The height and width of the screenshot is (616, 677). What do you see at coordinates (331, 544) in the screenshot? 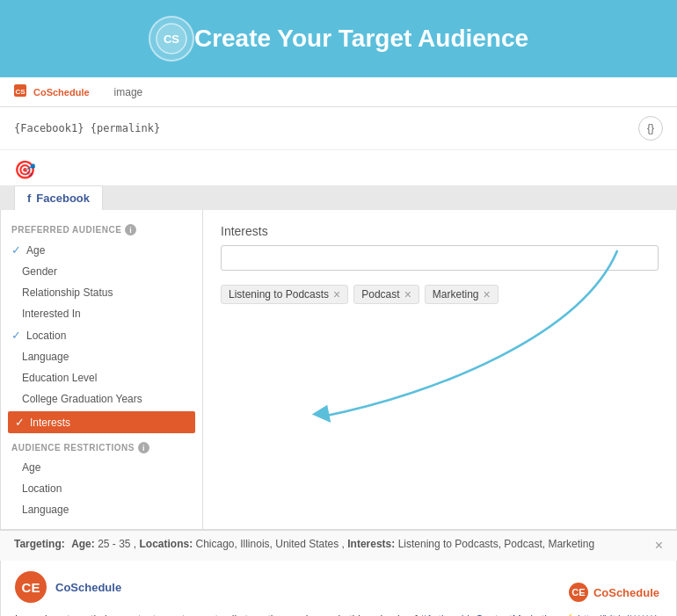
I see `targeting-text-area: Targeting: Age: 25 - 35 , Locations: Chi…` at bounding box center [331, 544].